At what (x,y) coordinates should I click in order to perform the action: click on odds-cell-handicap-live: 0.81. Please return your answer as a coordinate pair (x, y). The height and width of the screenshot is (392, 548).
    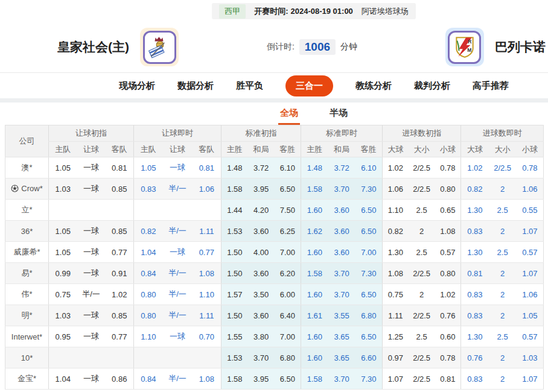
    Looking at the image, I should click on (207, 168).